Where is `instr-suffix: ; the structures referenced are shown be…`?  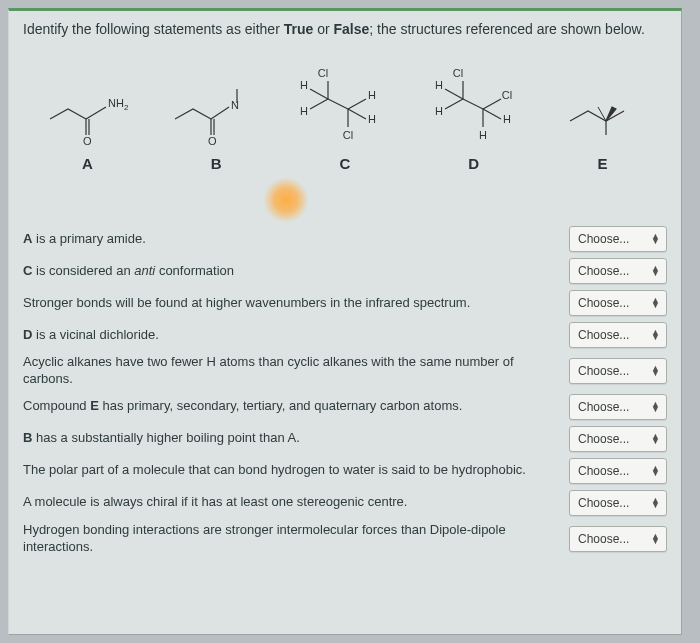
instr-suffix: ; the structures referenced are shown be… is located at coordinates (506, 29).